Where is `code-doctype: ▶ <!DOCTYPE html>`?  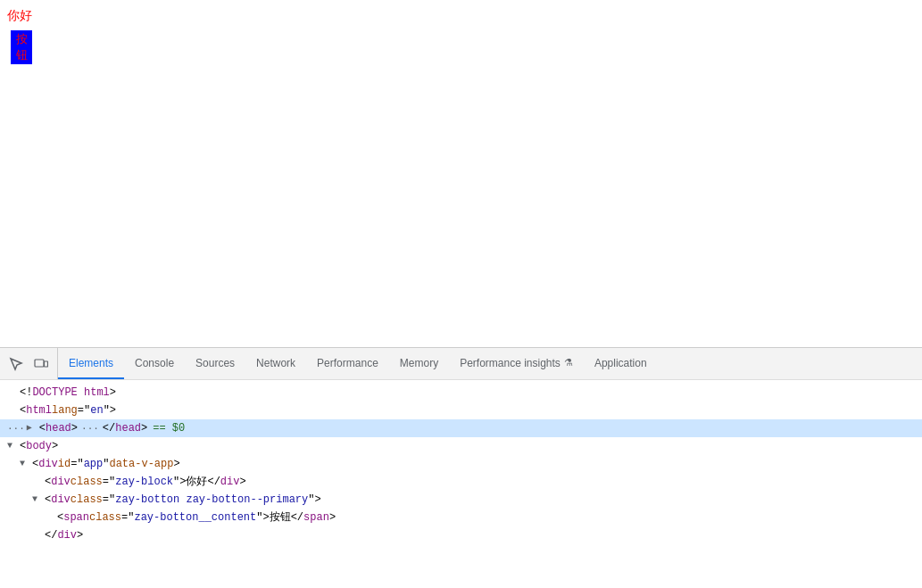
code-doctype: ▶ <!DOCTYPE html> is located at coordinates (461, 393).